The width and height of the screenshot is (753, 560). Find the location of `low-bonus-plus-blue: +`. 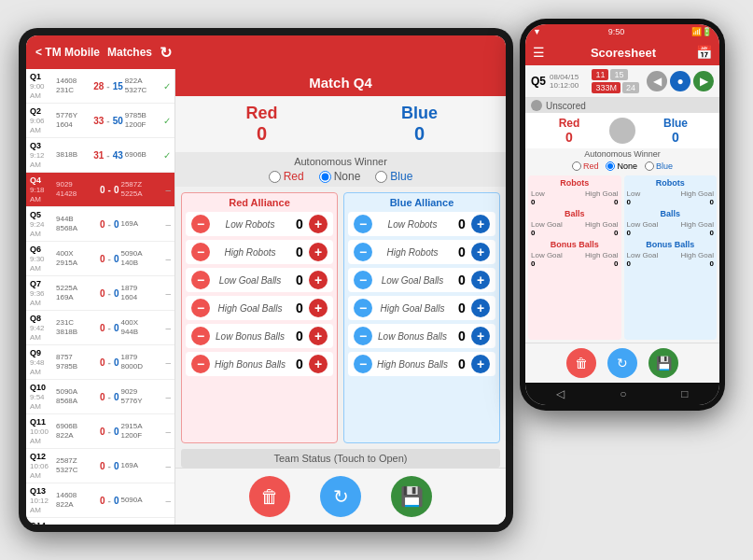

low-bonus-plus-blue: + is located at coordinates (481, 336).